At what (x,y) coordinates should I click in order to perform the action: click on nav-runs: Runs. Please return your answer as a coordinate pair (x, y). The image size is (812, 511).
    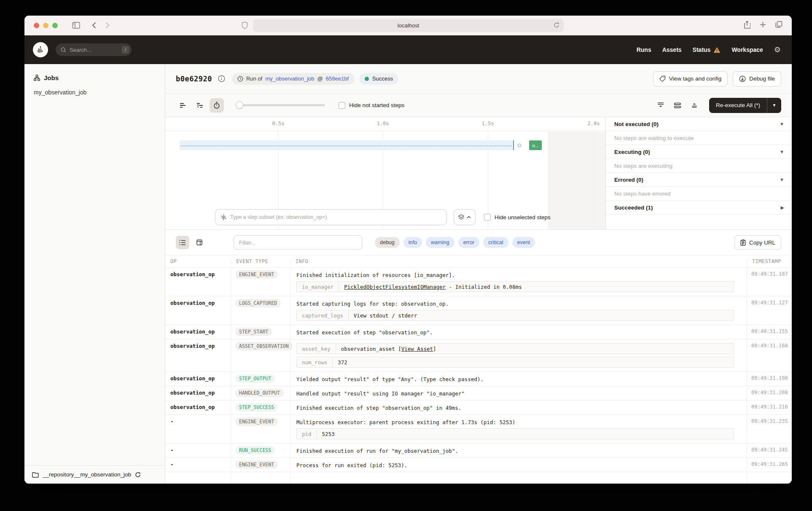
    Looking at the image, I should click on (644, 50).